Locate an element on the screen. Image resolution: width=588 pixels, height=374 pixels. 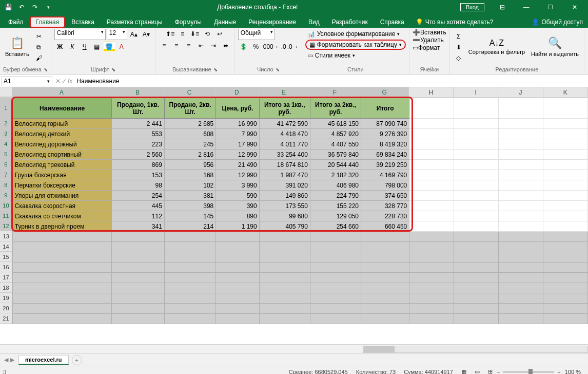
bold-icon: Ж is located at coordinates (60, 47).